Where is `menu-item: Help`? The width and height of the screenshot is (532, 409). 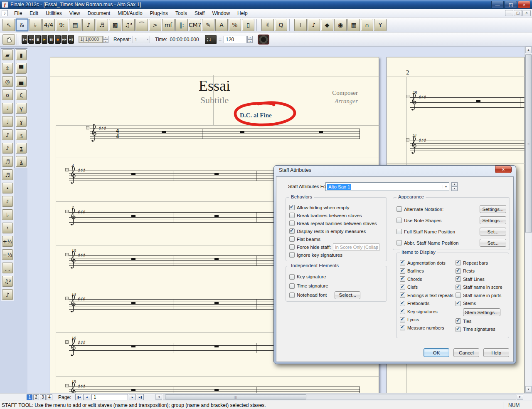 menu-item: Help is located at coordinates (243, 13).